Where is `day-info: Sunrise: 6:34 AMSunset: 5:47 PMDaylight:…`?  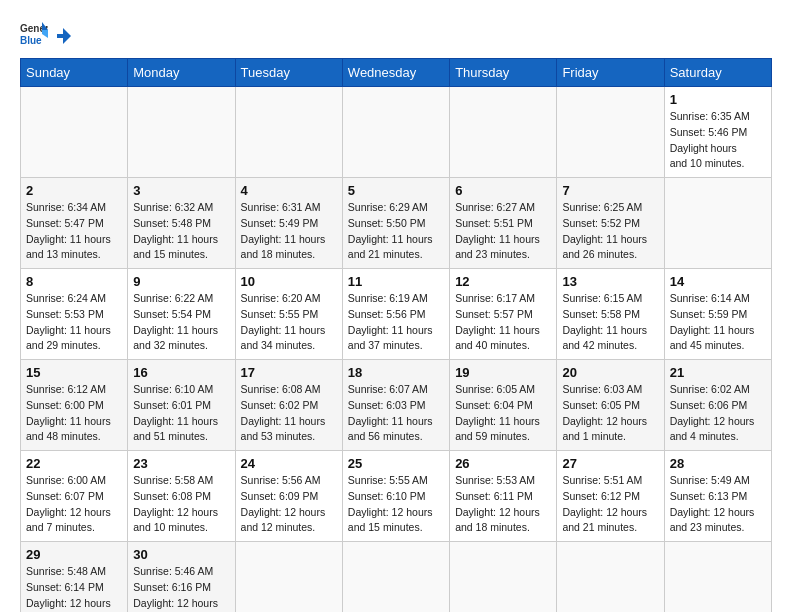 day-info: Sunrise: 6:34 AMSunset: 5:47 PMDaylight:… is located at coordinates (68, 230).